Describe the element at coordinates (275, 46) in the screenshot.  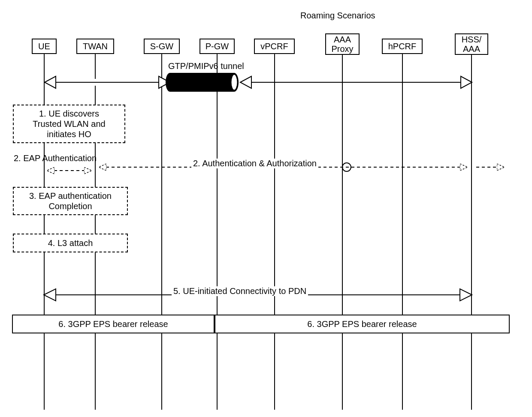
I see `lifeline-vpcrf-label: vPCRF` at that location.